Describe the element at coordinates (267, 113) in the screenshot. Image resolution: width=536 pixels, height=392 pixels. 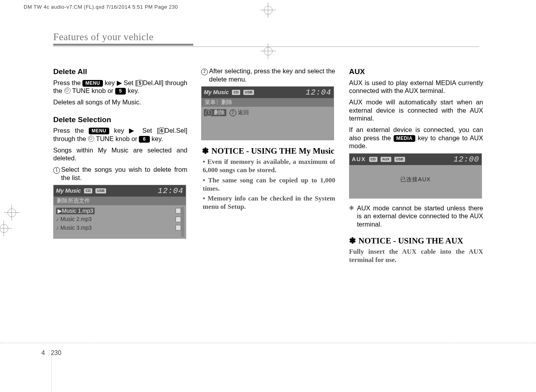
I see `lcd-mymusic-menu: My Music CD USB 12:04 菜单〉删除 1 删除 2 返回` at that location.